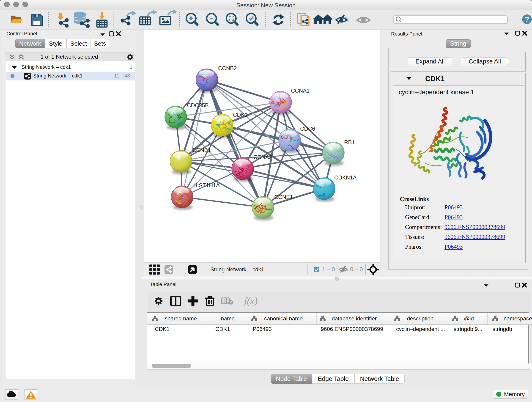  I want to click on svg-text: String Network – cdk1, so click(237, 269).